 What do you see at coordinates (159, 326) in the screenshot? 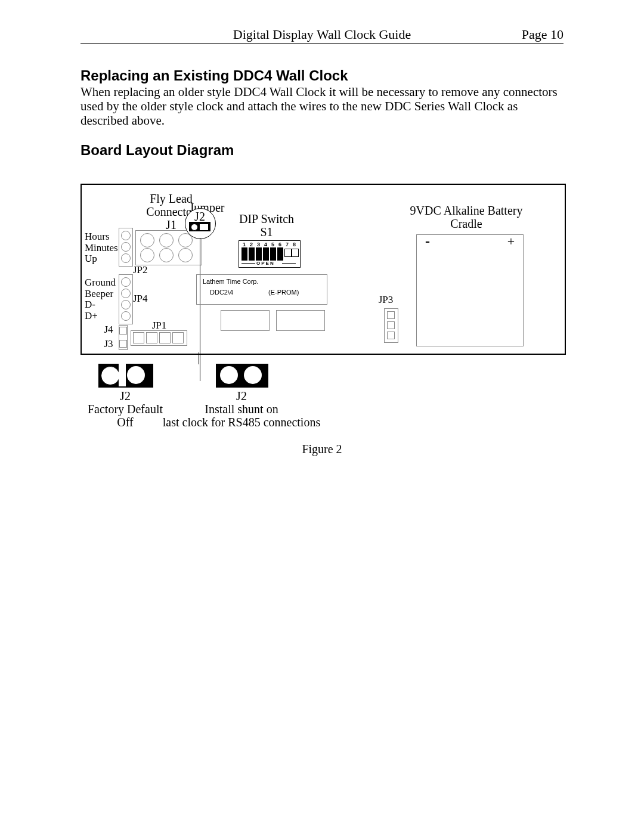
I see `label-jp1: JP1` at bounding box center [159, 326].